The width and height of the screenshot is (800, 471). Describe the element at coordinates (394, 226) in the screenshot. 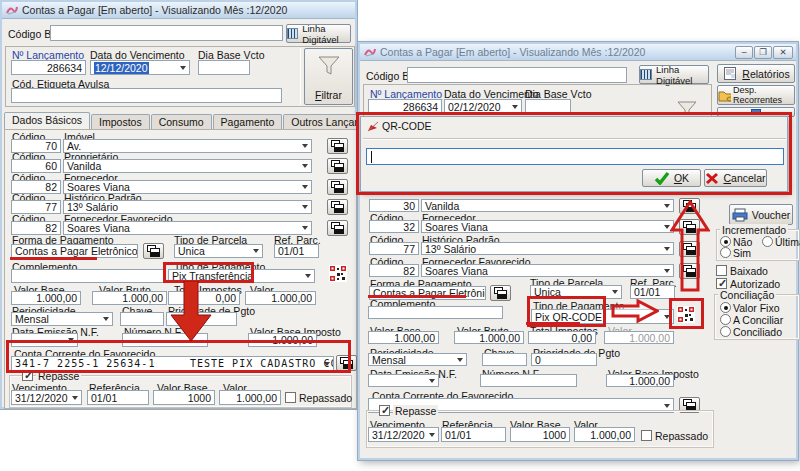

I see `fornecedor-code-input: 32` at that location.